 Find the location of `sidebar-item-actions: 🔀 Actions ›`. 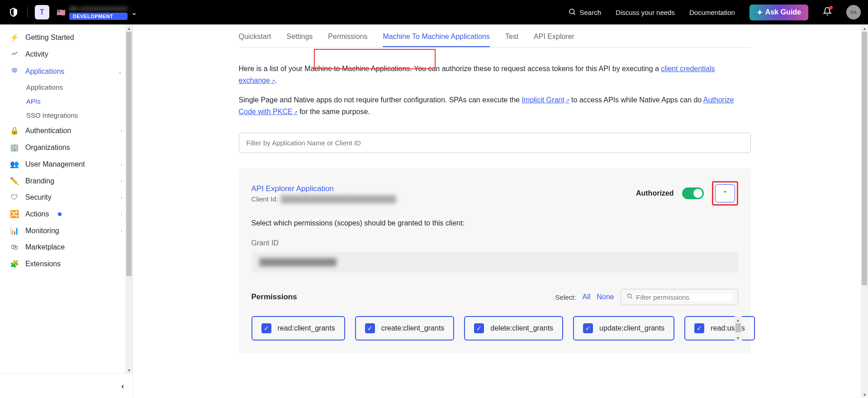

sidebar-item-actions: 🔀 Actions › is located at coordinates (66, 214).